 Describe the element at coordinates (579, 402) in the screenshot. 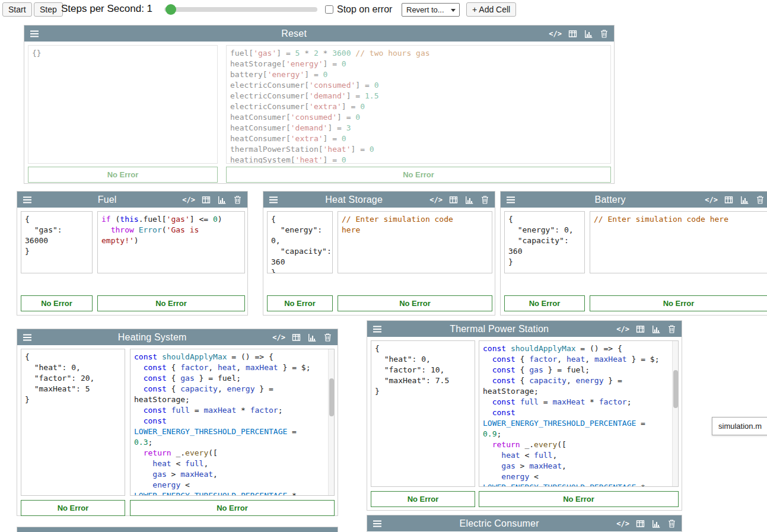

I see `code-line: const full = maxHeat * factor;` at that location.